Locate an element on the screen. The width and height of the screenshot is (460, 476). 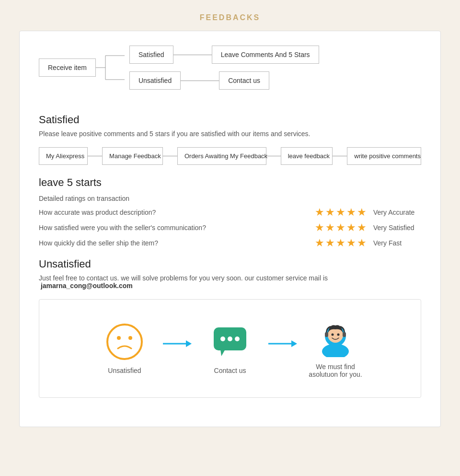
rating-row-1: How accurate was product description? ★ … is located at coordinates (230, 212).